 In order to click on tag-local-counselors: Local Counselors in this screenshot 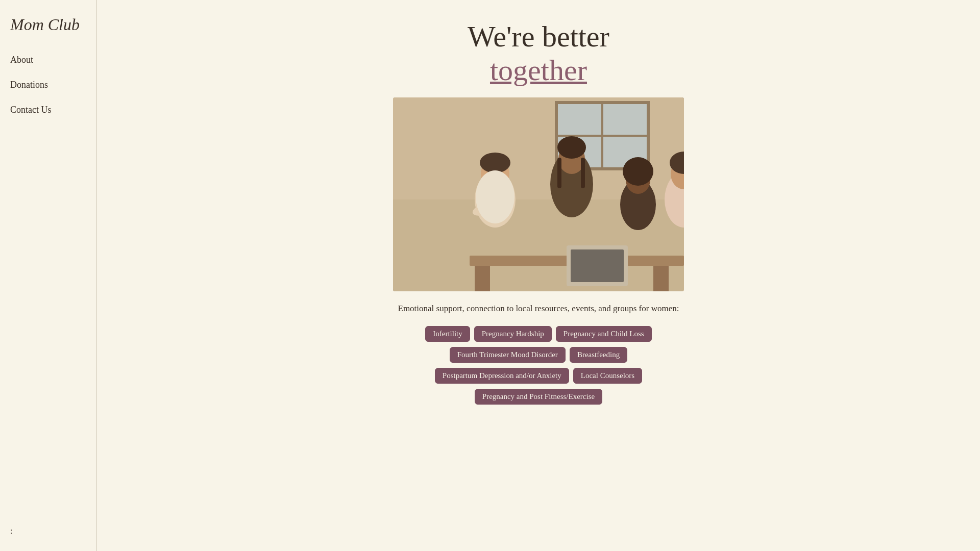, I will do `click(607, 375)`.